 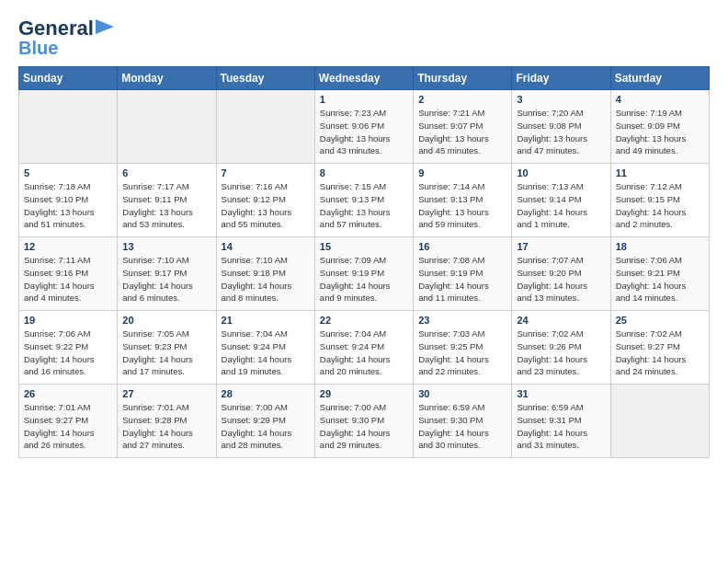 I want to click on day-info: Sunrise: 7:01 AM Sunset: 9:28 PM Dayligh…, so click(x=166, y=427).